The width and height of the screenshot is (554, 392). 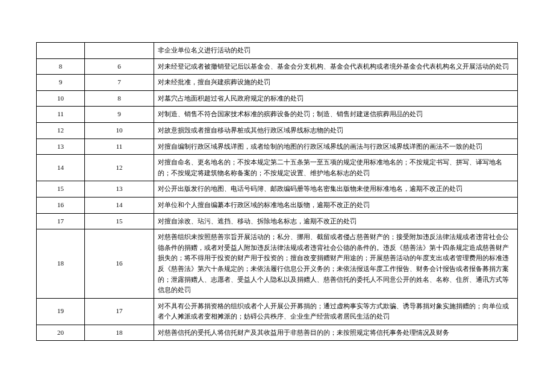 What do you see at coordinates (61, 168) in the screenshot?
I see `col-index: 14` at bounding box center [61, 168].